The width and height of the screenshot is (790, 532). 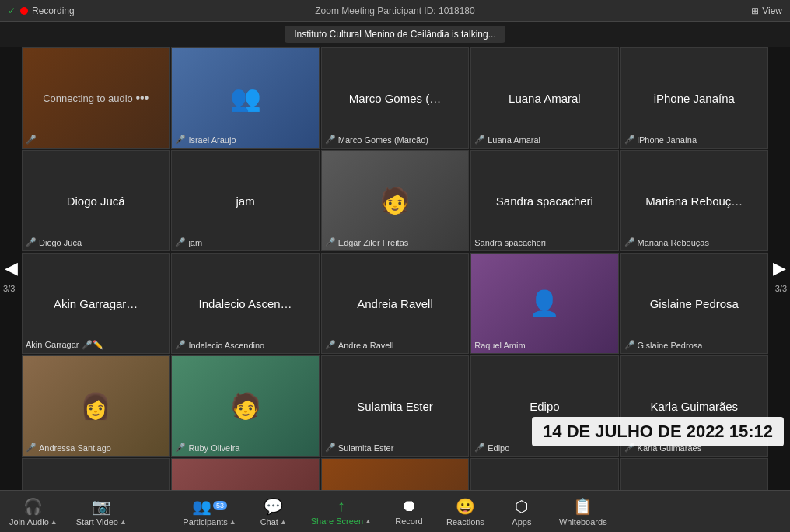 I want to click on toolbar-center-section: 👥 53 Participants ▲ 💬 Chat ▲ ↑ Share Scr…, so click(x=395, y=512).